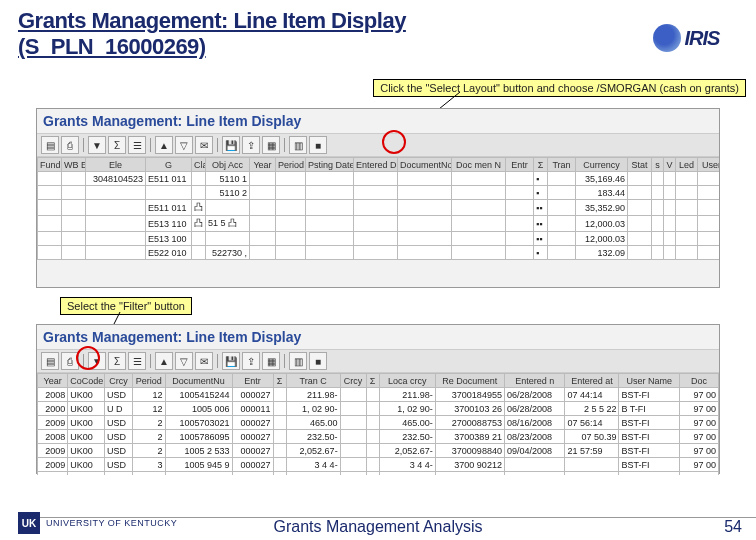  I want to click on column-header: Loca crcy, so click(407, 381).